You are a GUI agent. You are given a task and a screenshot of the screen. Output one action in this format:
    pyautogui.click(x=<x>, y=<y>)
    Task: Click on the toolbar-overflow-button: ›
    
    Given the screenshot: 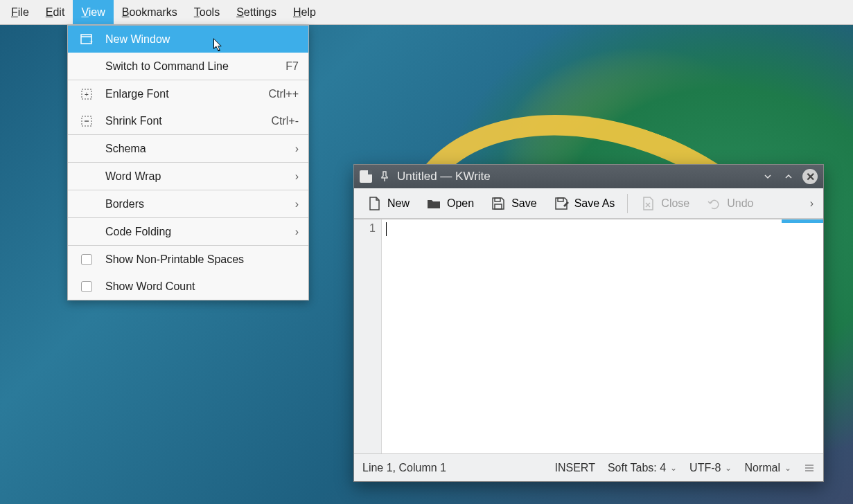 What is the action you would take?
    pyautogui.click(x=812, y=204)
    